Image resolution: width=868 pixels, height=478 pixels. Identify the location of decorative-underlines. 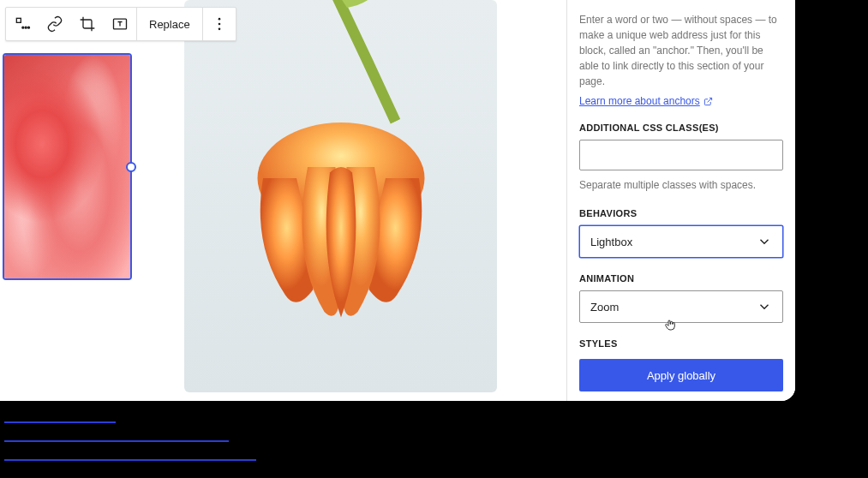
(130, 450).